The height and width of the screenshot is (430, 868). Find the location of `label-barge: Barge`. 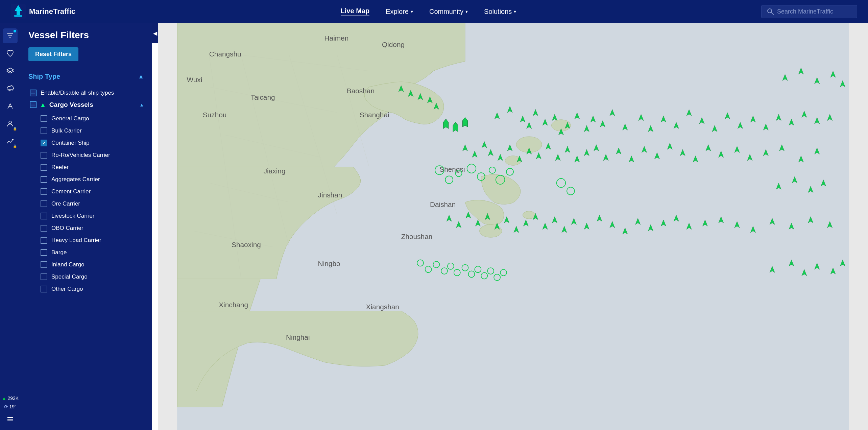

label-barge: Barge is located at coordinates (59, 253).